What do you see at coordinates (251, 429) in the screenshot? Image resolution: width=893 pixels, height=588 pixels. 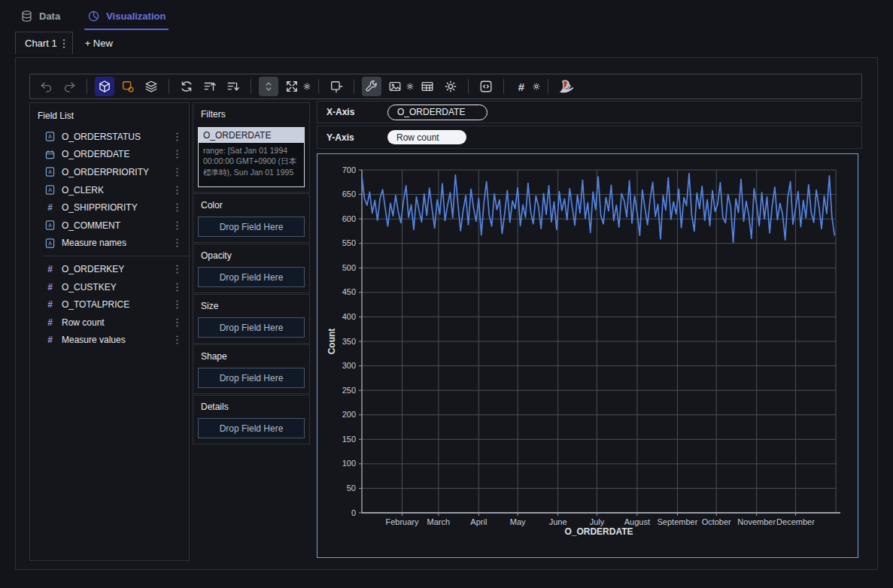 I see `details-drop-zone: Drop Field Here` at bounding box center [251, 429].